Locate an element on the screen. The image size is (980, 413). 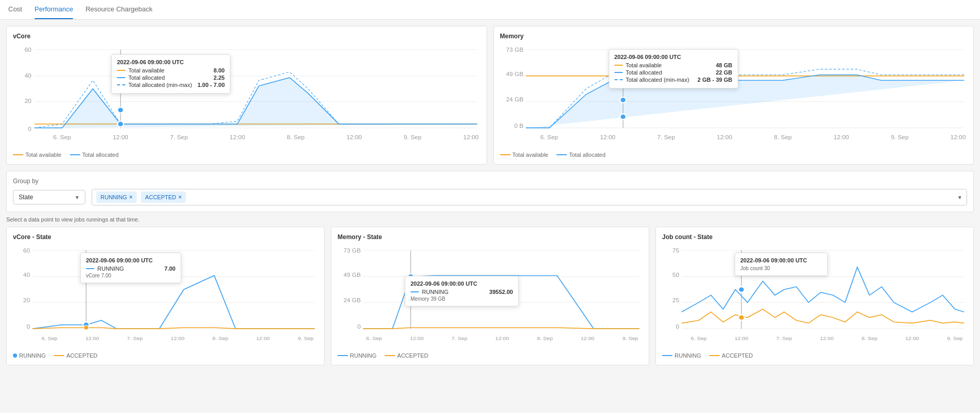
jobcount-state-chart-area: 75 50 25 0 6. Sep 12:00 7. Sep 12:00 is located at coordinates (815, 297).